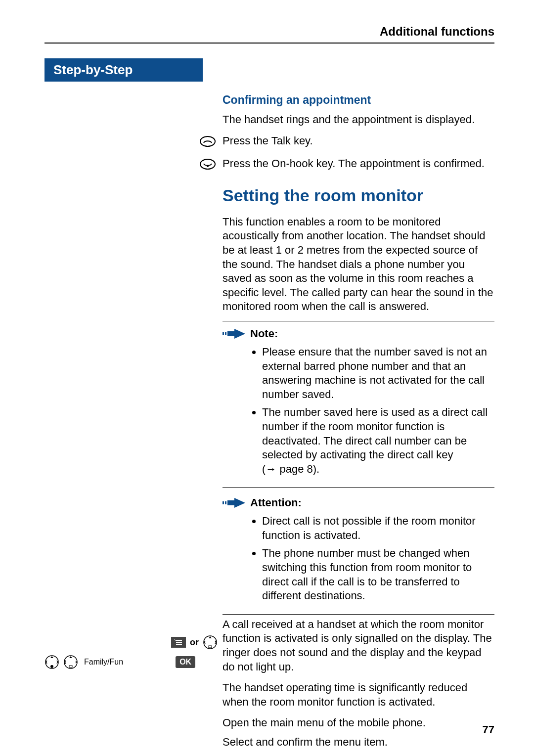 The height and width of the screenshot is (756, 534). Describe the element at coordinates (208, 141) in the screenshot. I see `talk-key-icon` at that location.